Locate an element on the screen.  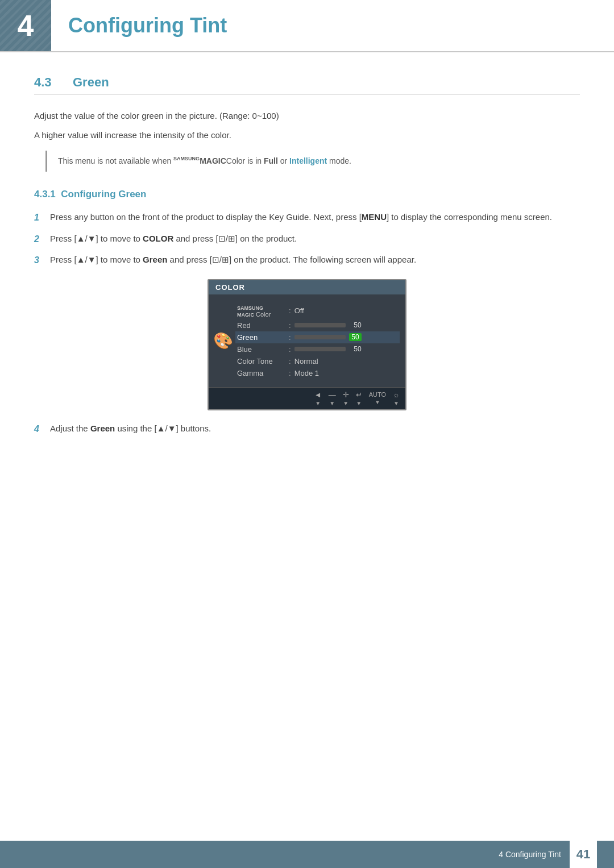
steps-list: 1 Press any button on the front of the p… is located at coordinates (307, 239).